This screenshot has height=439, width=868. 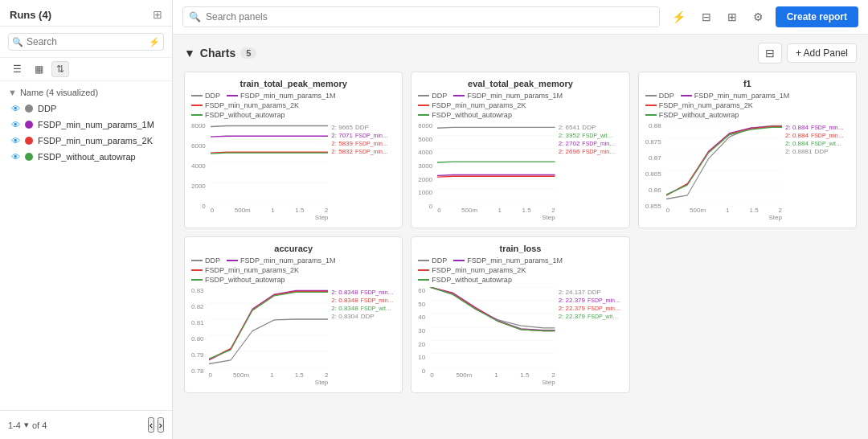 What do you see at coordinates (156, 425) in the screenshot?
I see `page-nav: ‹ ›` at bounding box center [156, 425].